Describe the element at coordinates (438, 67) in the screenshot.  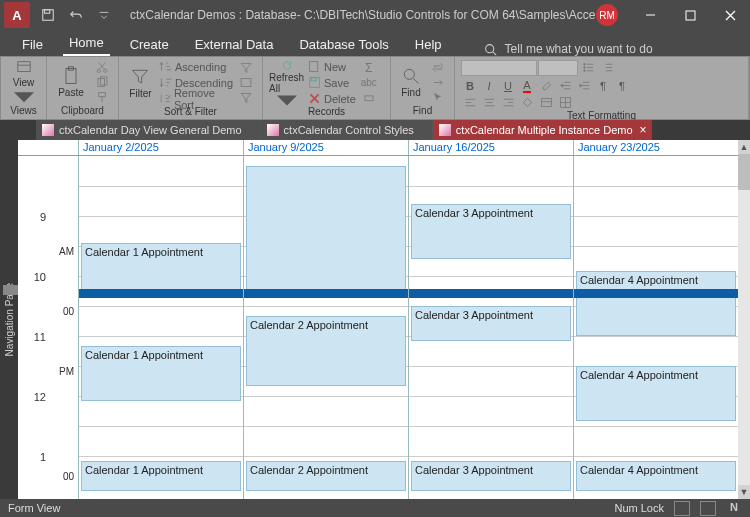
I see `replace-icon` at that location.